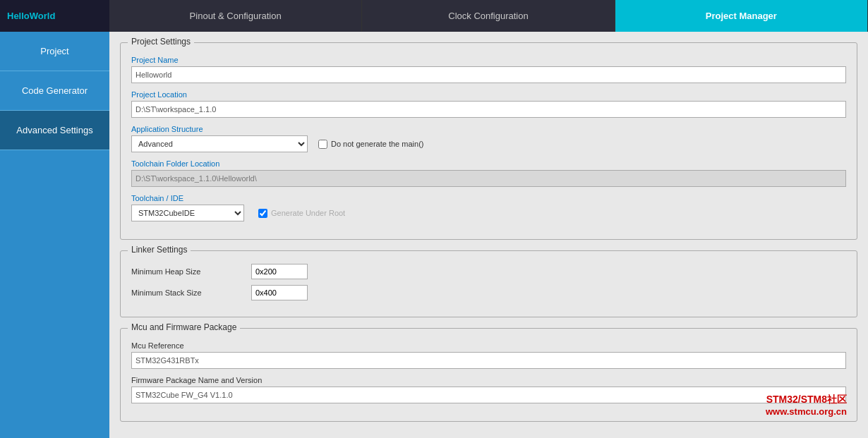 The image size is (868, 438). What do you see at coordinates (488, 207) in the screenshot?
I see `toolchain-ide-group: Toolchain / IDE STM32CubeIDE Makefile MD…` at bounding box center [488, 207].